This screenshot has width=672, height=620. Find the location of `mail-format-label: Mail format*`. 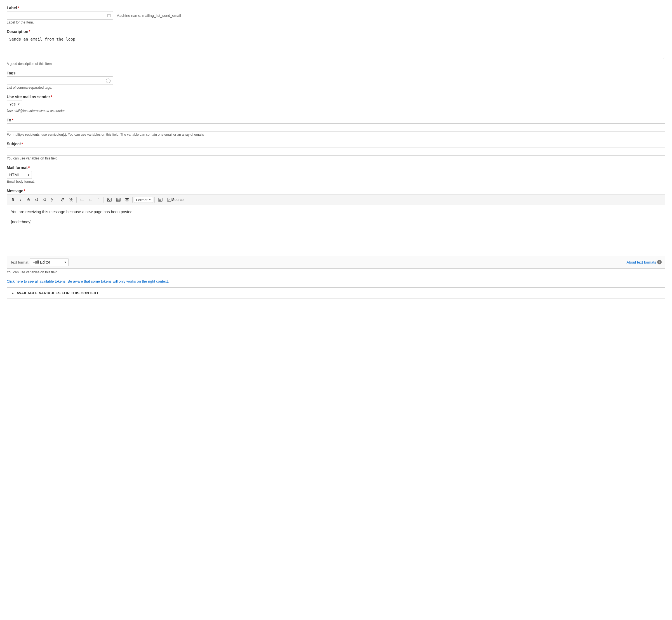

mail-format-label: Mail format* is located at coordinates (336, 168).